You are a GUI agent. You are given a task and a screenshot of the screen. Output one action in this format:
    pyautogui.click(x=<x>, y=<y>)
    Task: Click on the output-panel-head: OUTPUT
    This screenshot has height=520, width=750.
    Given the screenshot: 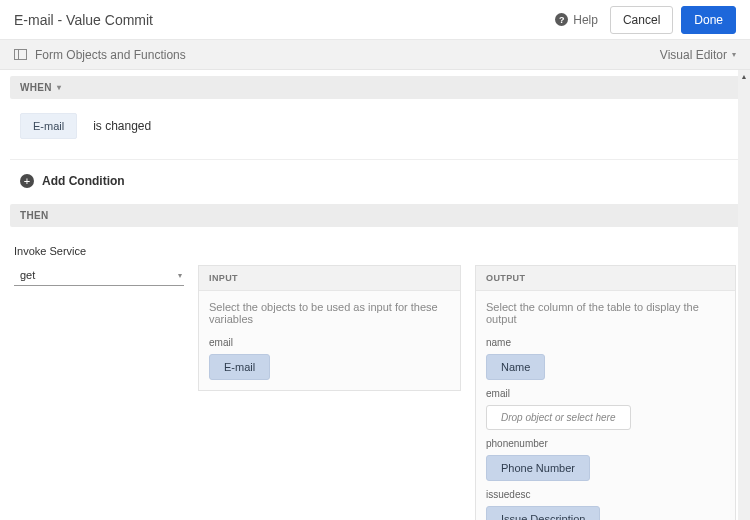 What is the action you would take?
    pyautogui.click(x=606, y=278)
    